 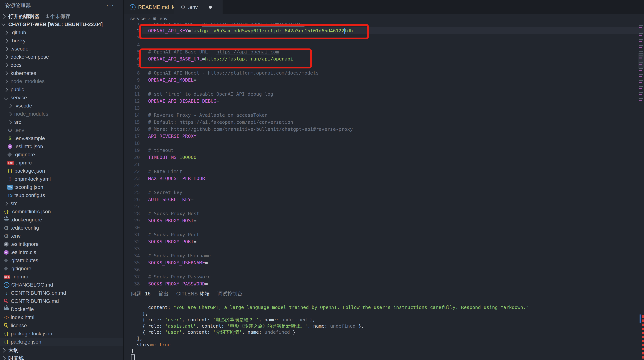 What do you see at coordinates (149, 7) in the screenshot?
I see `tab-readme: i README.md M` at bounding box center [149, 7].